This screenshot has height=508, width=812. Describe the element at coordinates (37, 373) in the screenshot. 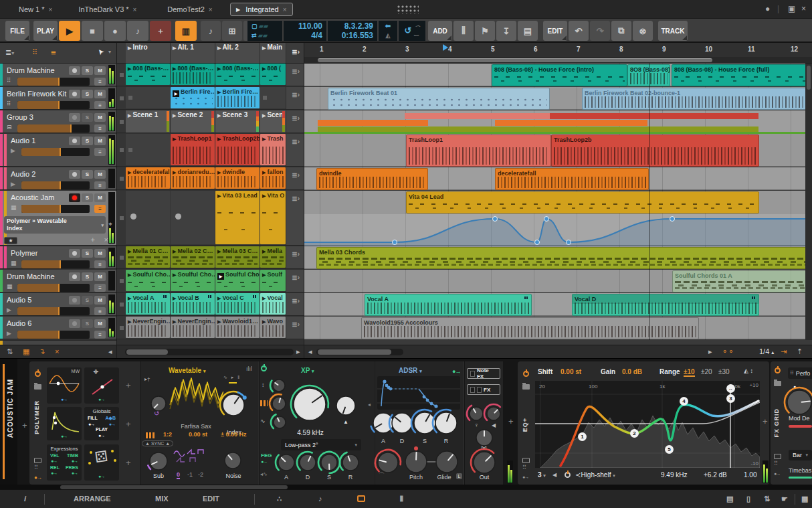

I see `polymer-power-icon` at that location.